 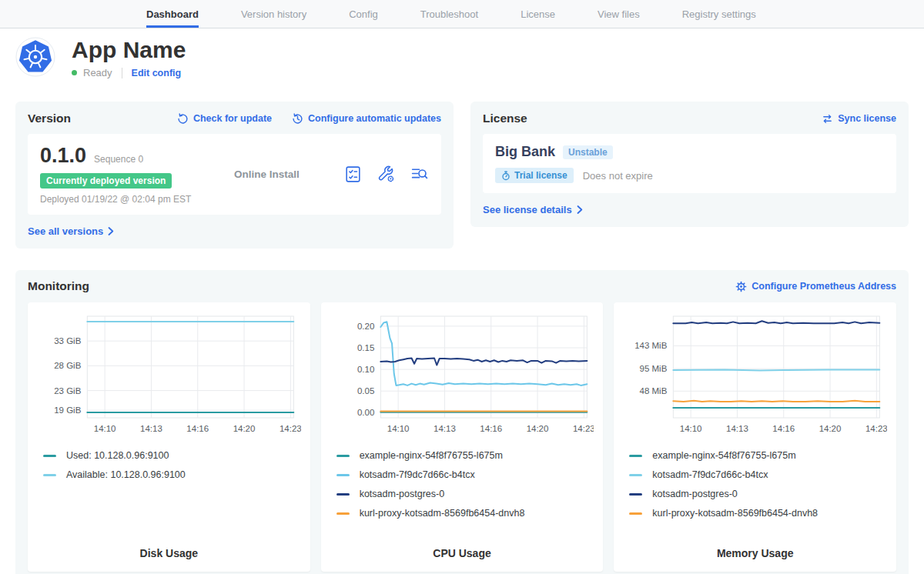 I want to click on check-for-update-link: Check for update, so click(x=225, y=118).